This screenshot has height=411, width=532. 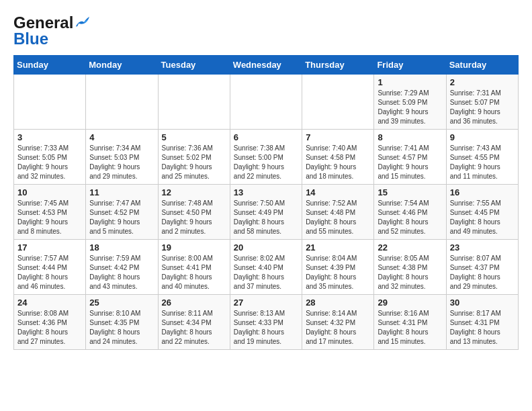 I want to click on day-number: 20, so click(x=266, y=247).